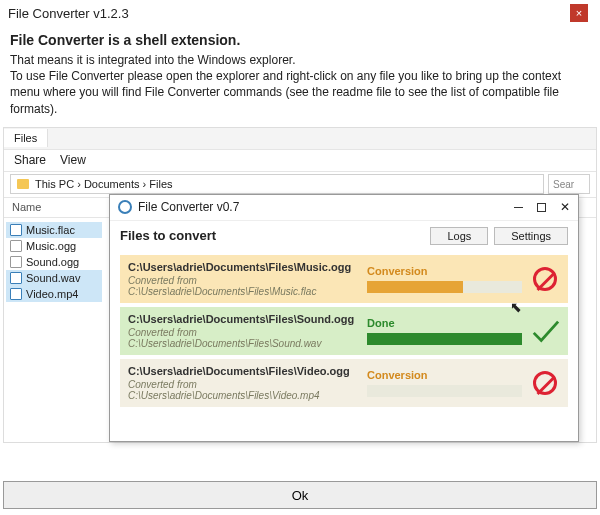 The height and width of the screenshot is (515, 600). I want to click on maximize-icon, so click(542, 208).